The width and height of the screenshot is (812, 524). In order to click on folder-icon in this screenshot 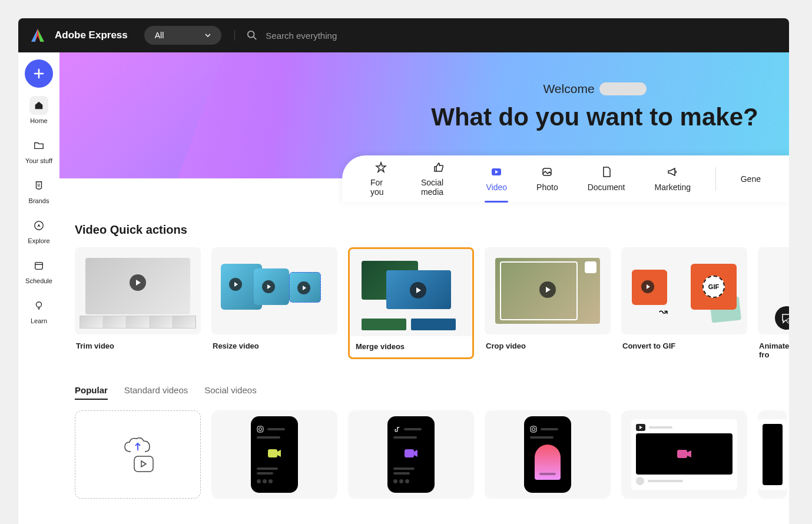, I will do `click(39, 145)`.